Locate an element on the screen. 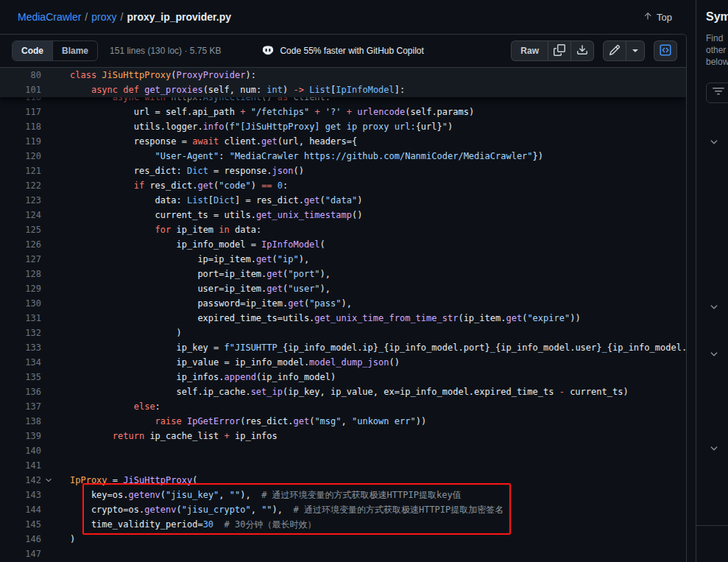 The image size is (728, 562). copilot-text: Code 55% faster with GitHub Copilot is located at coordinates (352, 51).